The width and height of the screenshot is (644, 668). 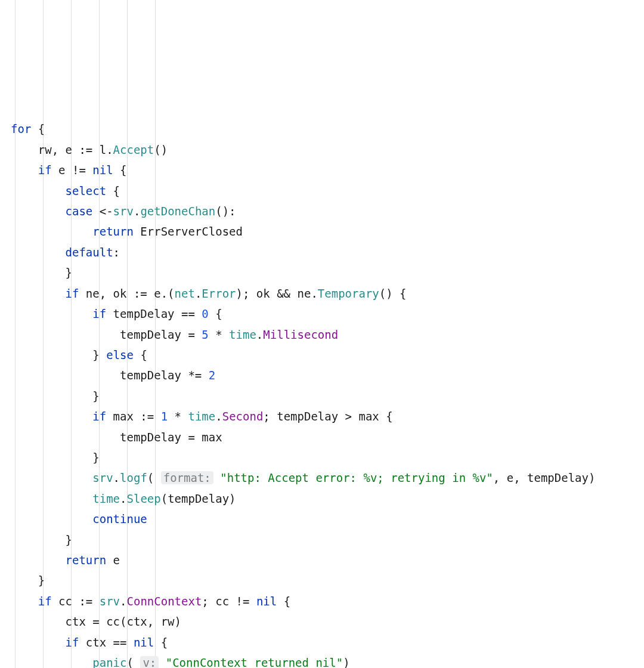 I want to click on code-ident: net, so click(x=185, y=293).